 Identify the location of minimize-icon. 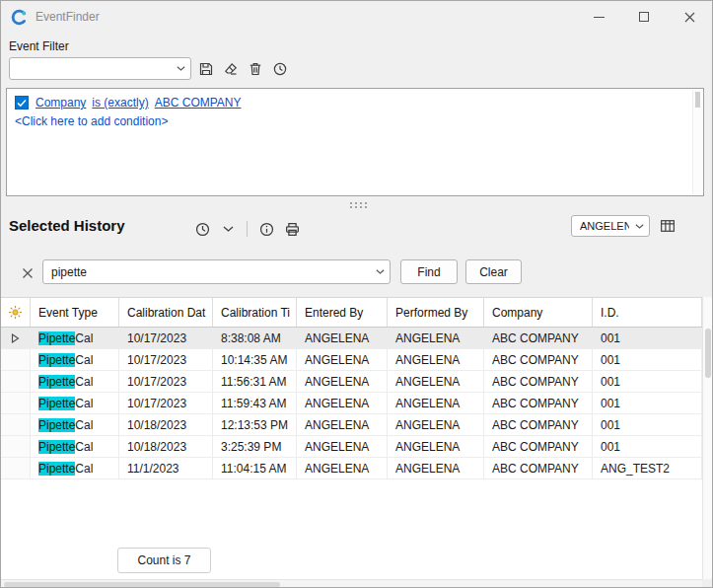
(600, 18).